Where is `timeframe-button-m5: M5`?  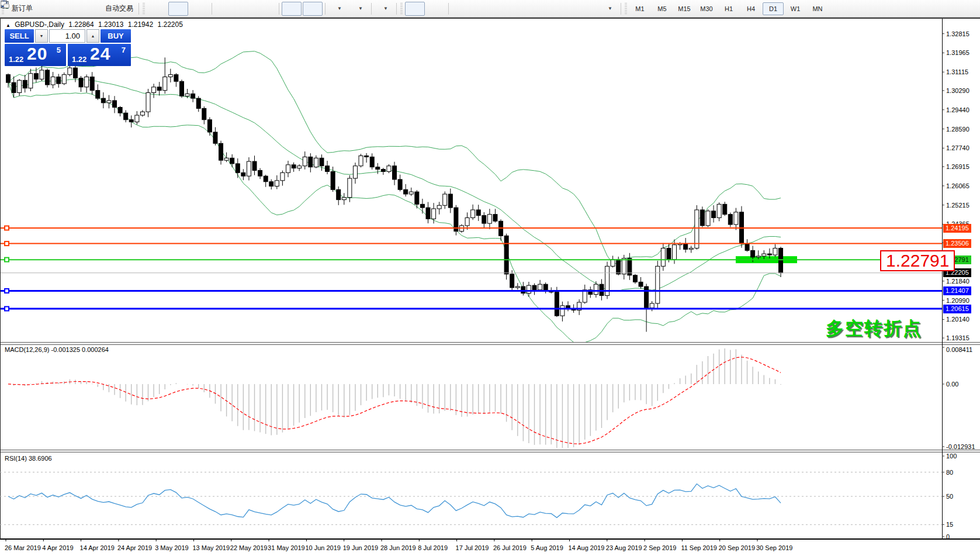 timeframe-button-m5: M5 is located at coordinates (662, 9).